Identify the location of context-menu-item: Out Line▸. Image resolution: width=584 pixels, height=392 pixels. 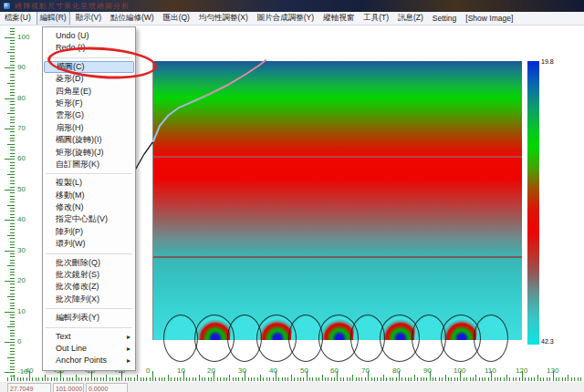
(89, 348).